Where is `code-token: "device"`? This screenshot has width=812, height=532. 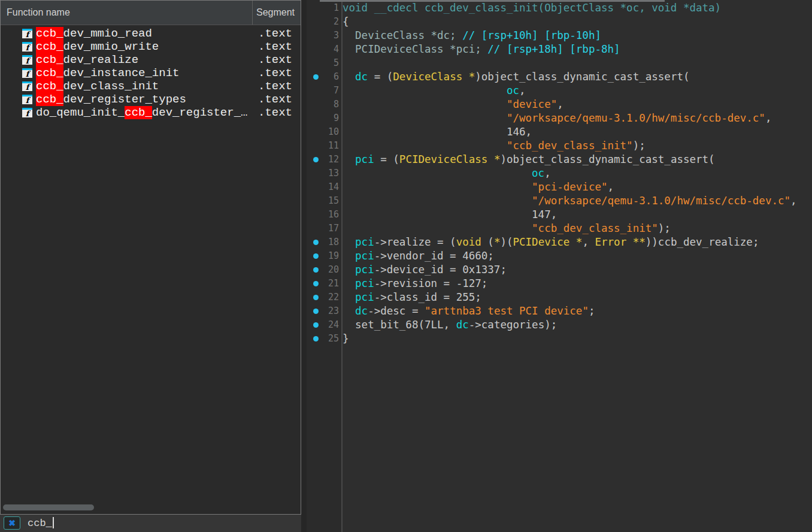
code-token: "device" is located at coordinates (532, 104).